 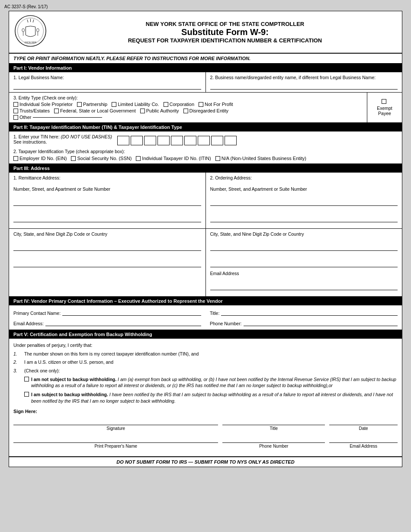 I want to click on cb-disregarded-box, so click(x=186, y=111).